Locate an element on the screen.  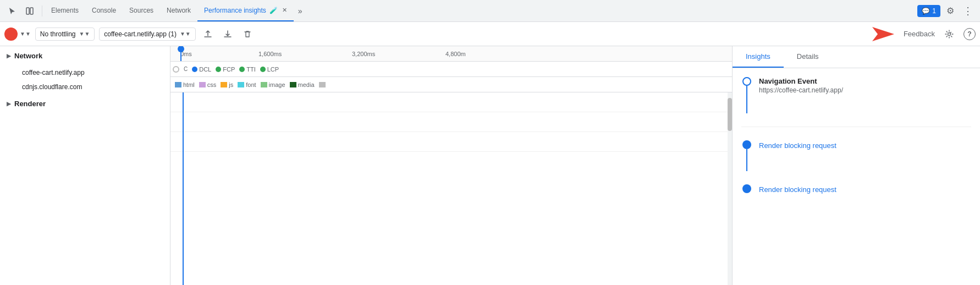
other-color-box is located at coordinates (322, 85).